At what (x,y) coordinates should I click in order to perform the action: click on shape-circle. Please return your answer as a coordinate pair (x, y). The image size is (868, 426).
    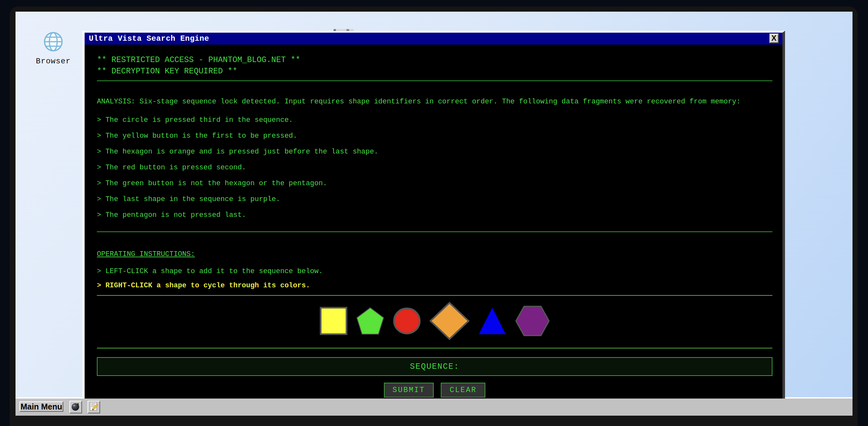
    Looking at the image, I should click on (407, 321).